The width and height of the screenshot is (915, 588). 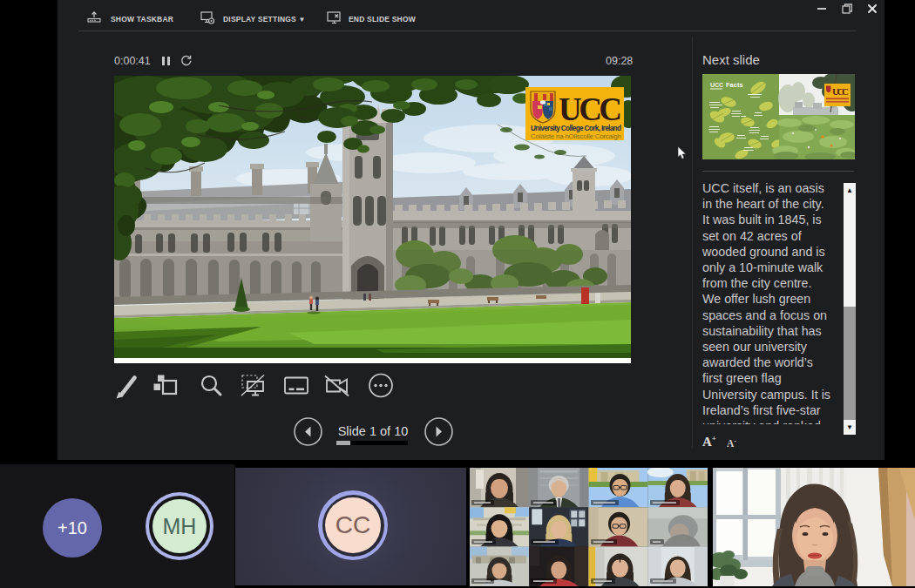 I want to click on svg-text: Facts, so click(x=735, y=85).